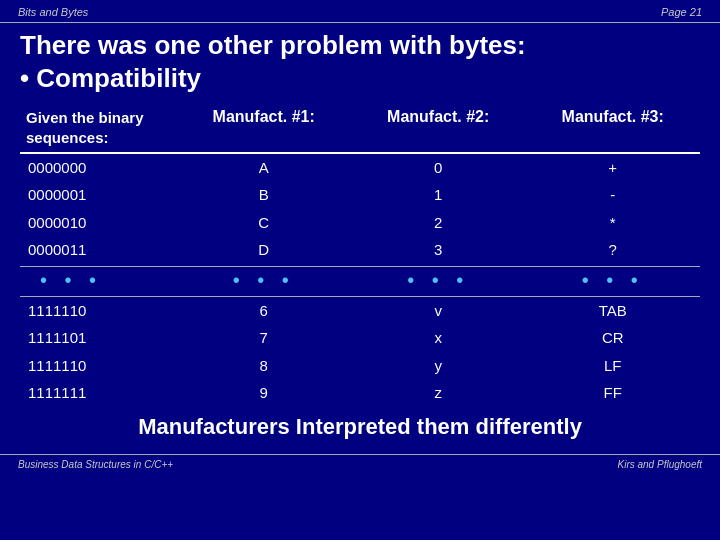 This screenshot has width=720, height=540. I want to click on table-row-top-2: 0000010 C 2 *, so click(360, 222).